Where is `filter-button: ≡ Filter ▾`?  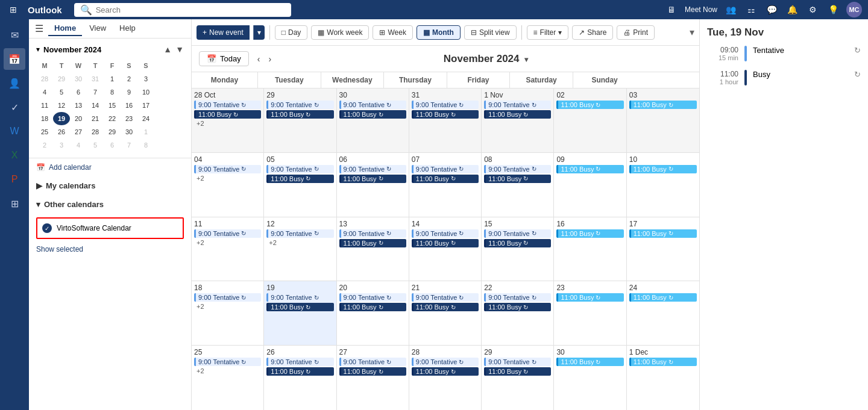
filter-button: ≡ Filter ▾ is located at coordinates (548, 33).